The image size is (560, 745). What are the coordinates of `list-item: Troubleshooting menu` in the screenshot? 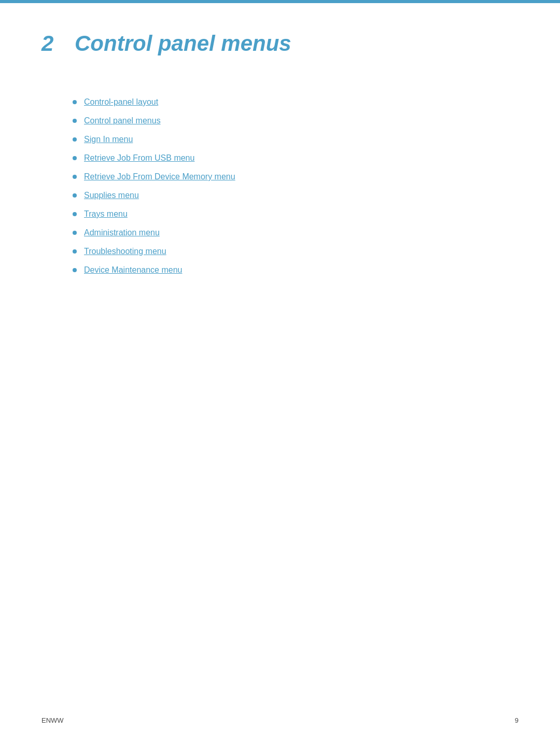 It's located at (296, 251).